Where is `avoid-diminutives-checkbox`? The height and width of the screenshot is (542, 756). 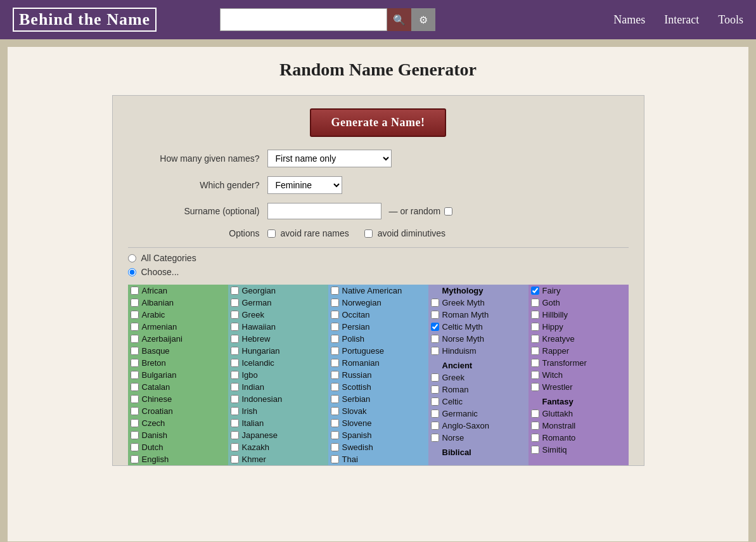 avoid-diminutives-checkbox is located at coordinates (369, 233).